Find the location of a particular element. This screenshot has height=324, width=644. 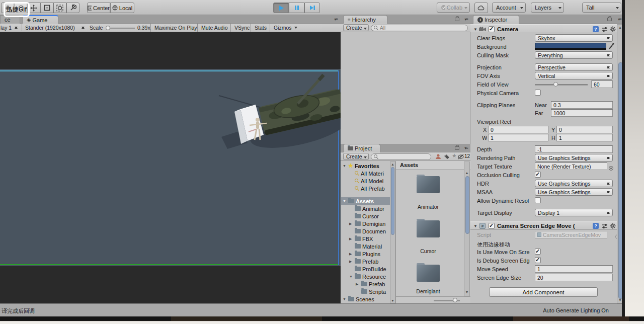

target-texture-field: None (Render Texture) is located at coordinates (571, 166).